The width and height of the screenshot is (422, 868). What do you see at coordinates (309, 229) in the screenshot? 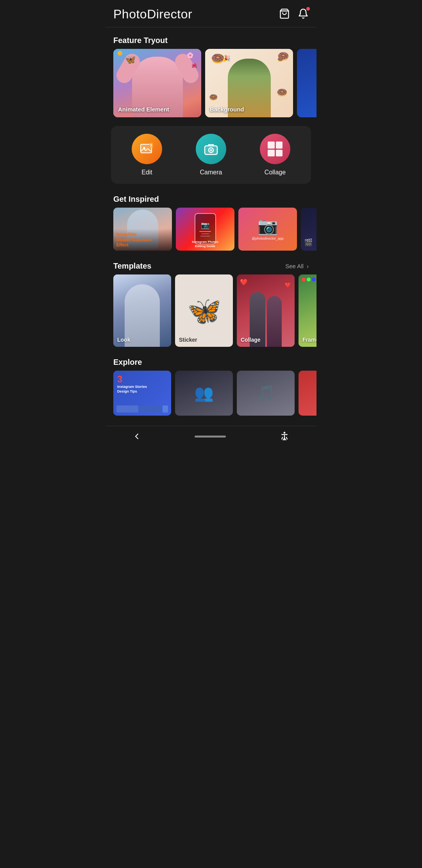
I see `inspired-card-video: FreeVideo Editing A... 🎬` at bounding box center [309, 229].